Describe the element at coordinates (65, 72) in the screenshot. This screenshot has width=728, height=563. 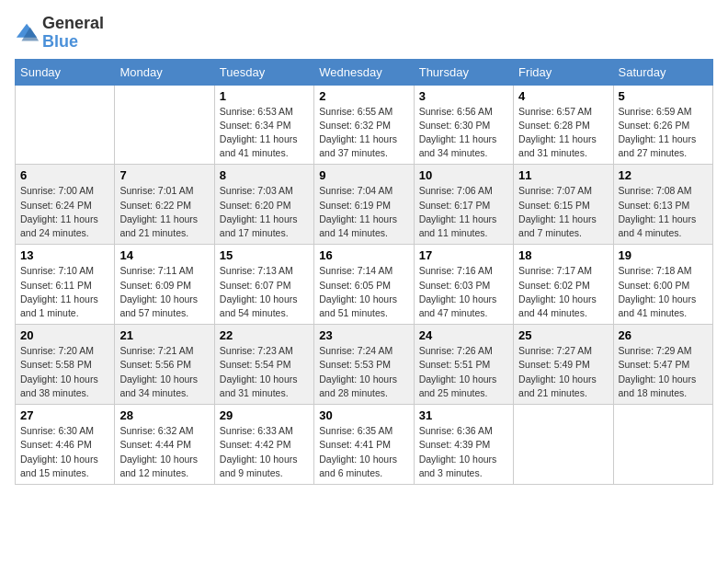
I see `column-header-sunday: Sunday` at that location.